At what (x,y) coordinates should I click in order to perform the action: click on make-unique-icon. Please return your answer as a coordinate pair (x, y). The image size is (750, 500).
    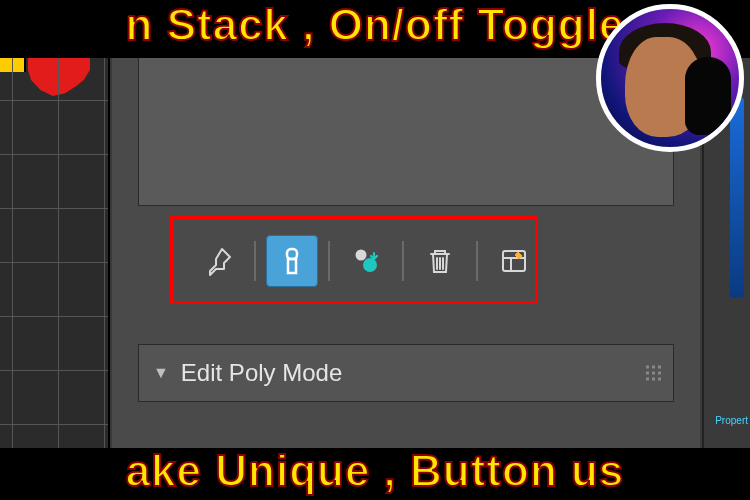
    Looking at the image, I should click on (366, 261).